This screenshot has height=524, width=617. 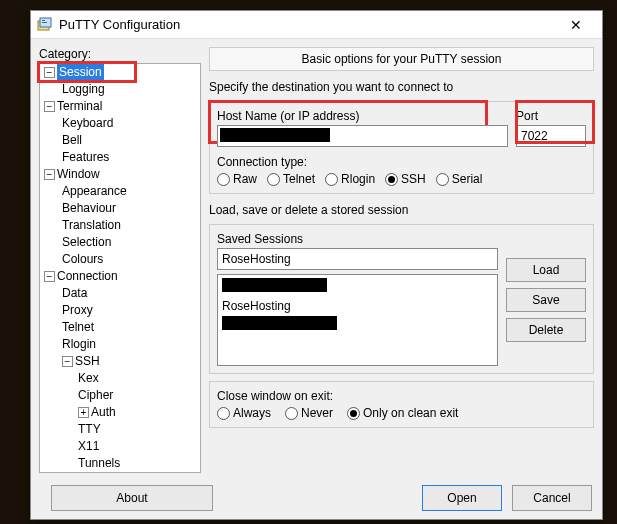 What do you see at coordinates (78, 174) in the screenshot?
I see `tree-window: Window` at bounding box center [78, 174].